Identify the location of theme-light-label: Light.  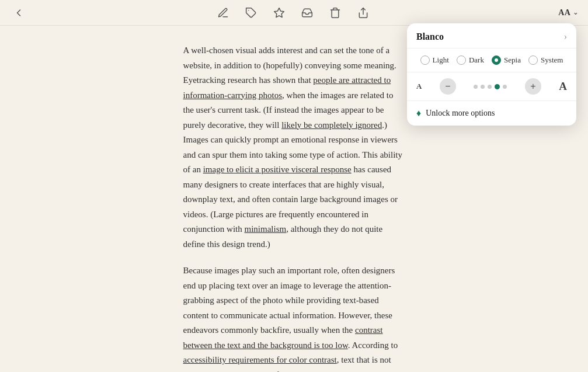
(441, 60).